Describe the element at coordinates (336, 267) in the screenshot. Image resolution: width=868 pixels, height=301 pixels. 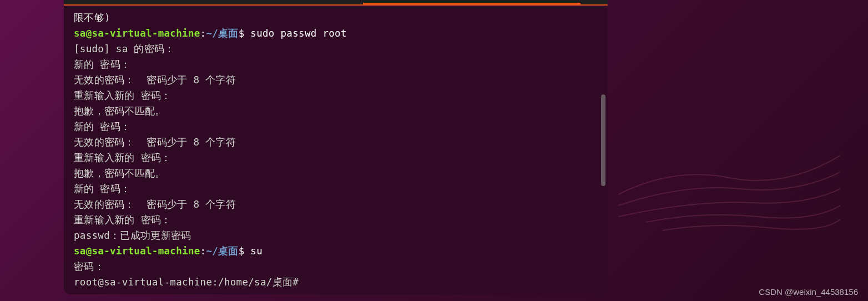
I see `terminal-line: 密码：` at that location.